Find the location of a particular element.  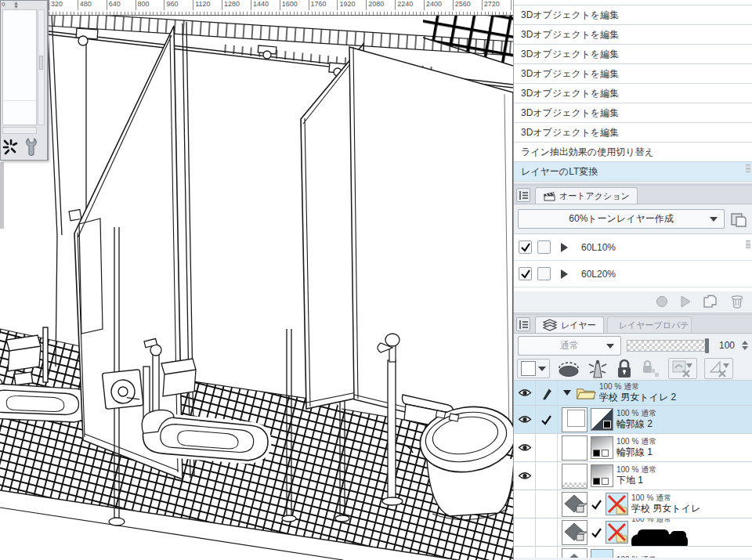

ruler-number: 1760 is located at coordinates (323, 5).